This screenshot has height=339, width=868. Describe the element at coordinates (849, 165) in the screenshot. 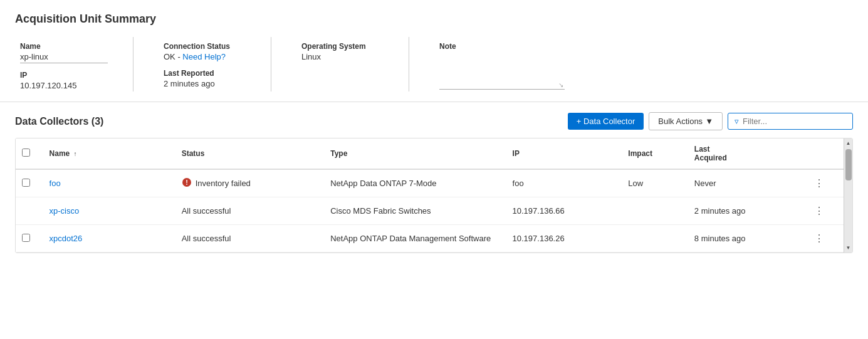

I see `scroll-thumb` at that location.